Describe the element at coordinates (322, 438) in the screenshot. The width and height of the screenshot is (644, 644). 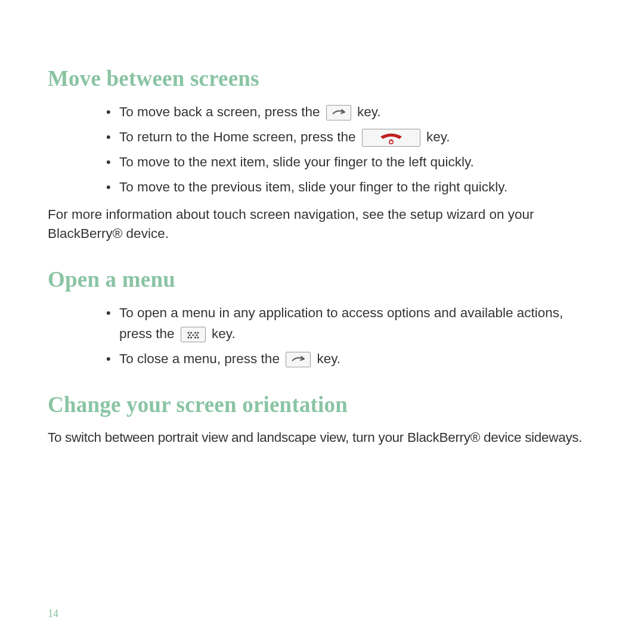
I see `paragraph-orientation: To switch between portrait view and land…` at that location.